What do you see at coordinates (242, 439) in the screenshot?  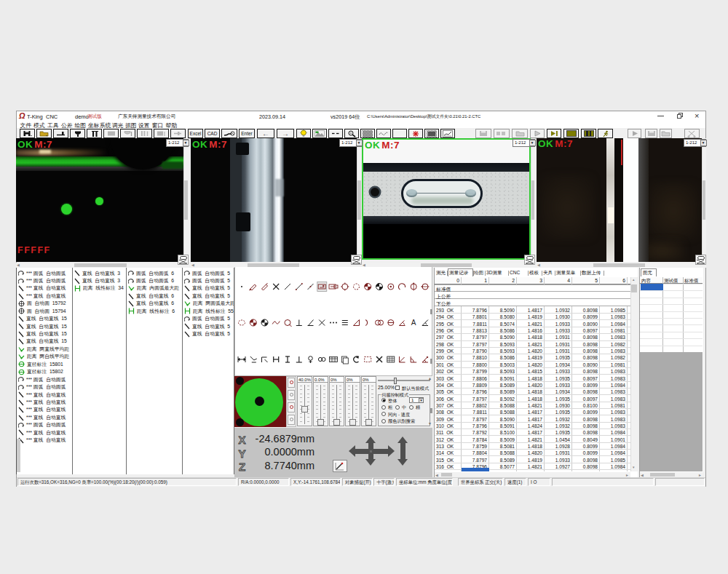 I see `svg-text: X` at bounding box center [242, 439].